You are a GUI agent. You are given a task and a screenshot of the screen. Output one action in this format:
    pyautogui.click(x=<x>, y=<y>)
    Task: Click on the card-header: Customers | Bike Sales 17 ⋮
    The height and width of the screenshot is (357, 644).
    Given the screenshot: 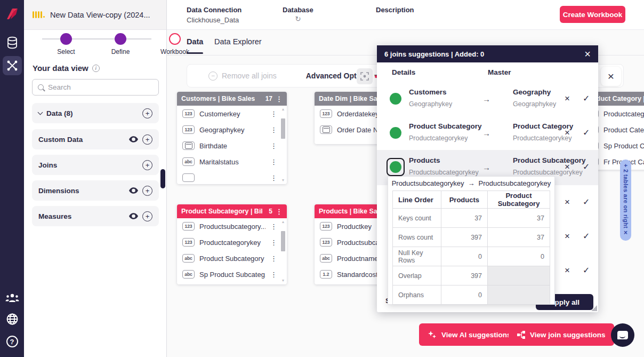 What is the action you would take?
    pyautogui.click(x=232, y=99)
    